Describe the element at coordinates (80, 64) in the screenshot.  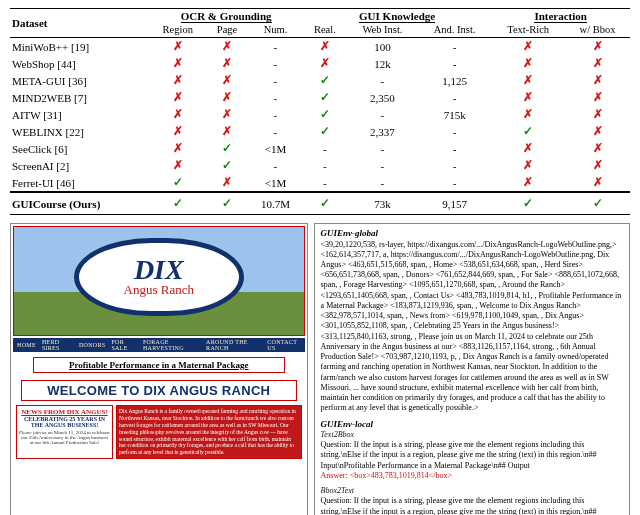
I see `dataset-name: WebShop [44]` at that location.